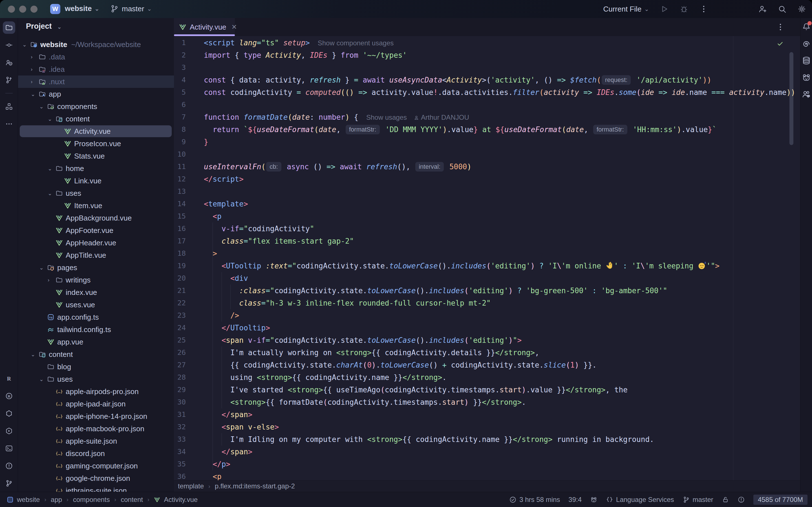 The width and height of the screenshot is (812, 507). I want to click on code-line: 16 v-if="codingActivity", so click(487, 229).